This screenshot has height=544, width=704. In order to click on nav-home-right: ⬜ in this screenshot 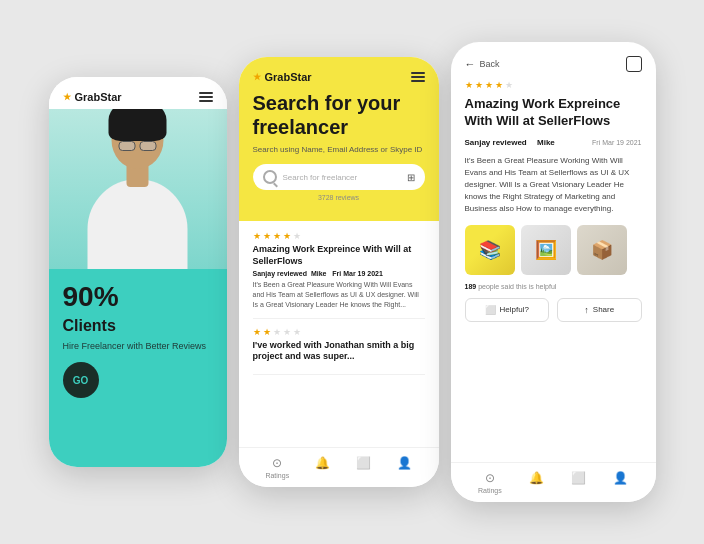, I will do `click(578, 482)`.